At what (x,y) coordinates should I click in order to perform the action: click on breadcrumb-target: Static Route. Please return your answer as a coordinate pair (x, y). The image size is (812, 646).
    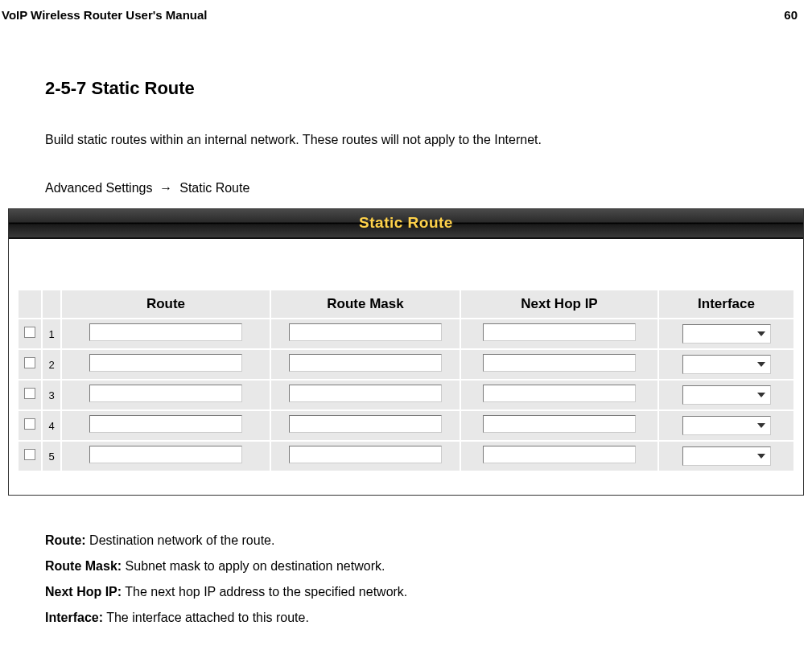
    Looking at the image, I should click on (214, 188).